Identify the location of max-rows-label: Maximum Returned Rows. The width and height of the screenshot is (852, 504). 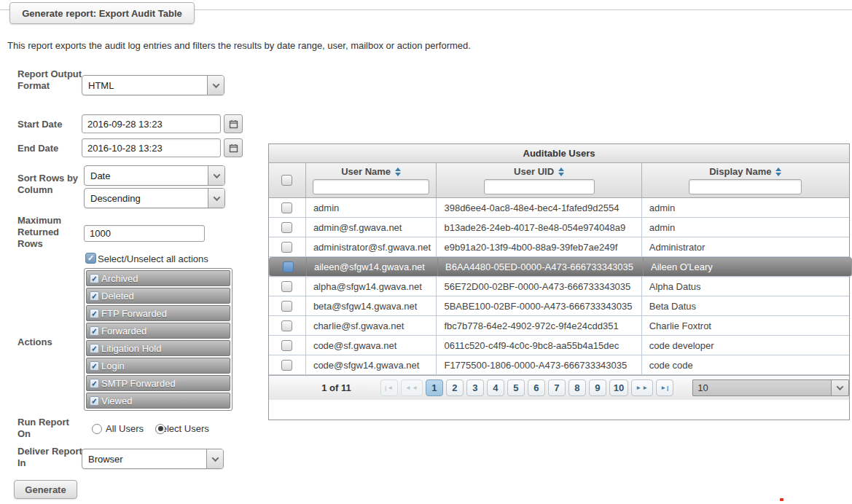
(50, 232).